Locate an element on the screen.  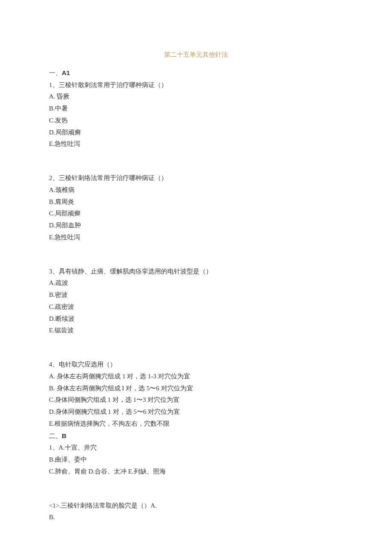
option-e: E.锯齿波 is located at coordinates (196, 331).